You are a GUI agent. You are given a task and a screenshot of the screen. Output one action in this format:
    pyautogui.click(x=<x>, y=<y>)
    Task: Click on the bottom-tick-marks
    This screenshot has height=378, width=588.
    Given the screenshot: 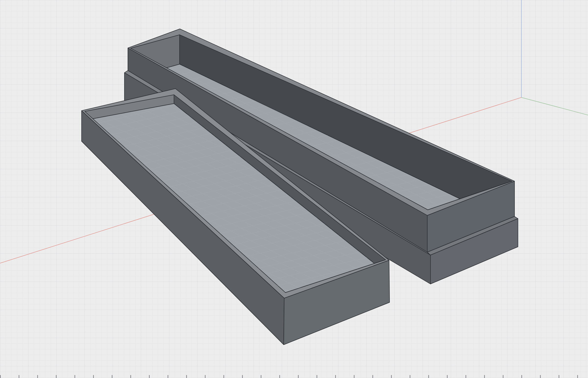 What is the action you would take?
    pyautogui.click(x=294, y=377)
    